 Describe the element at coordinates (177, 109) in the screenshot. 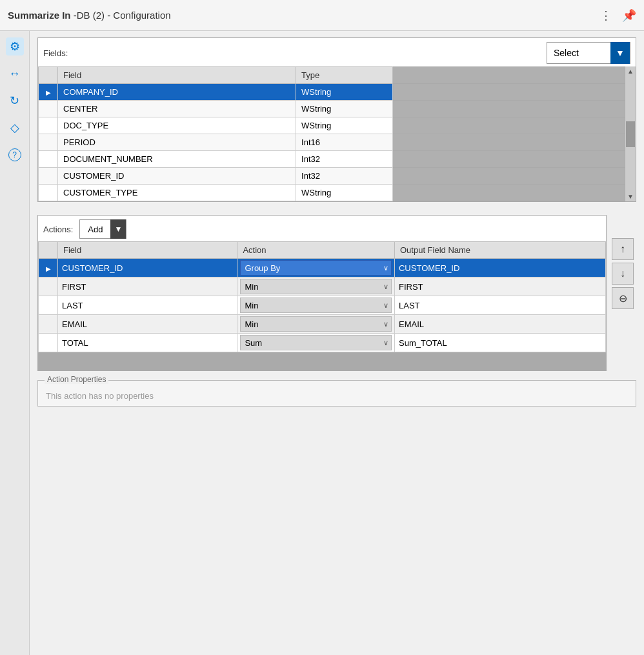

I see `fields-row-field: CENTER` at that location.